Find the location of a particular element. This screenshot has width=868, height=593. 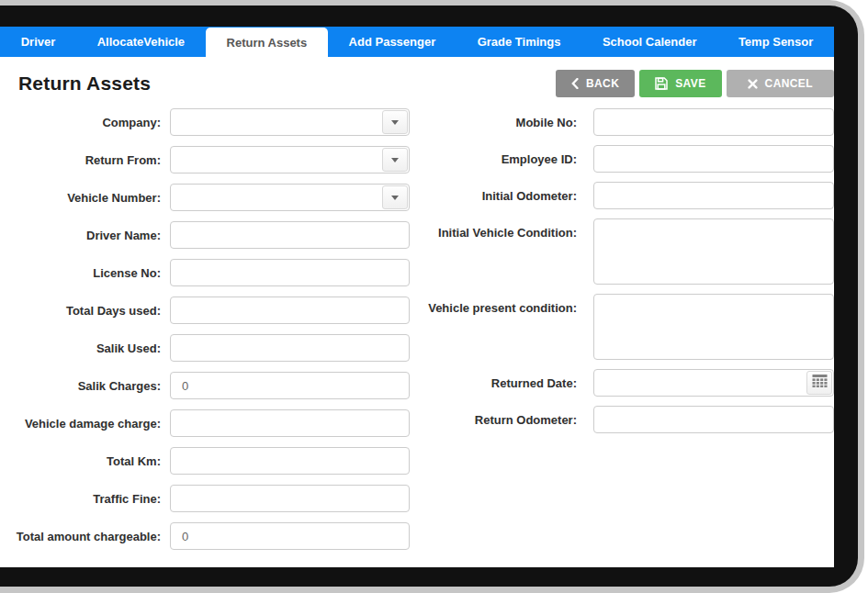

back-button-label: BACK is located at coordinates (603, 84).